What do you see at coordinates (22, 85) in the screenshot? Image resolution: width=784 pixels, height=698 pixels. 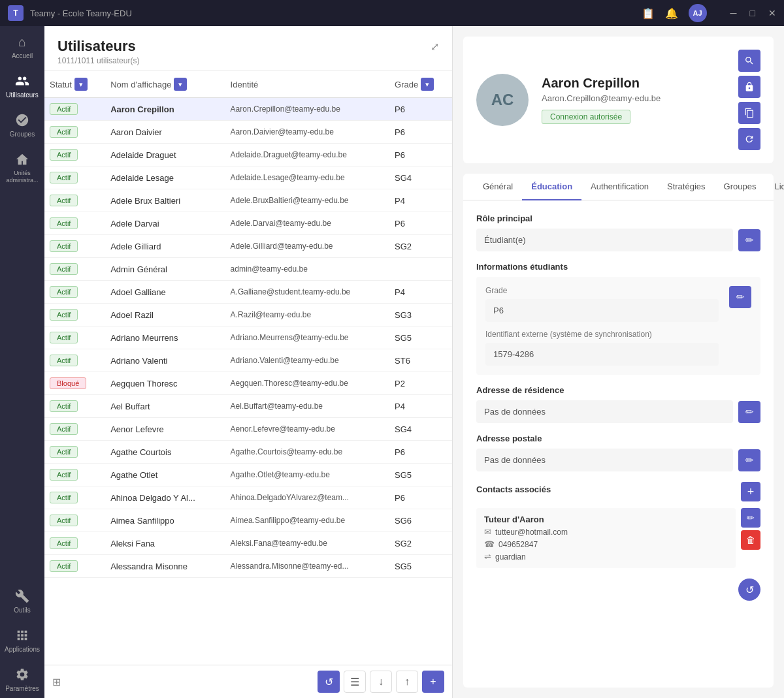 I see `sidebar-item-utilisateurs: Utilisateurs` at bounding box center [22, 85].